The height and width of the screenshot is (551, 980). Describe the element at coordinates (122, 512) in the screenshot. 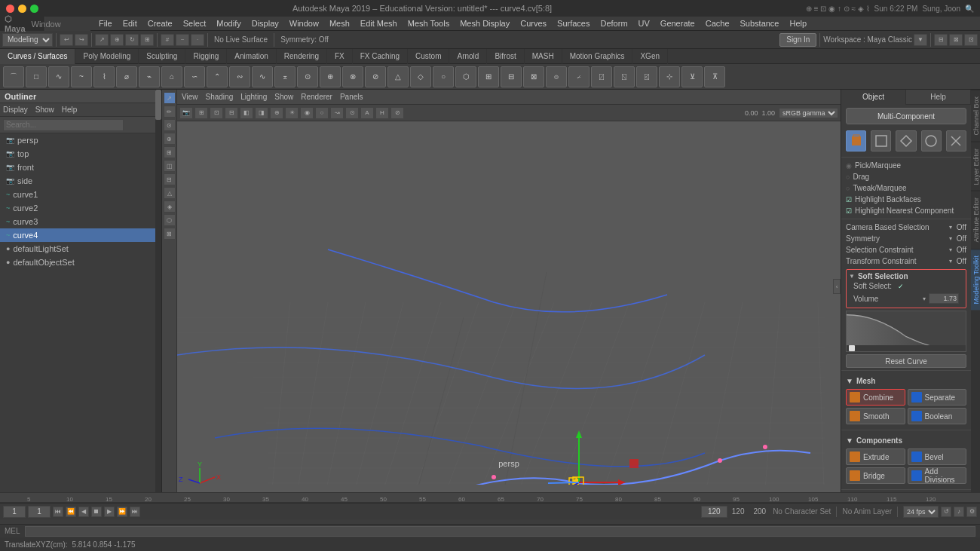

I see `step-forward-button: ⏩` at that location.